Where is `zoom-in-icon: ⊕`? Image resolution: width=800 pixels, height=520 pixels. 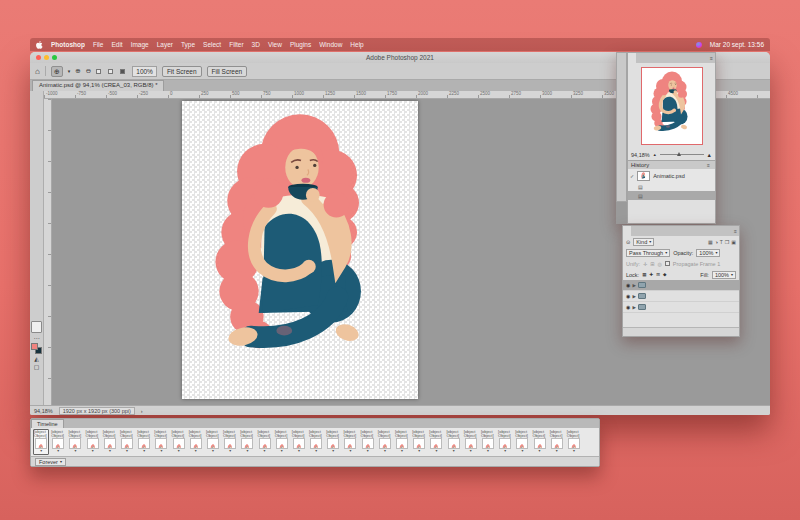
zoom-in-icon: ⊕ is located at coordinates (78, 71).